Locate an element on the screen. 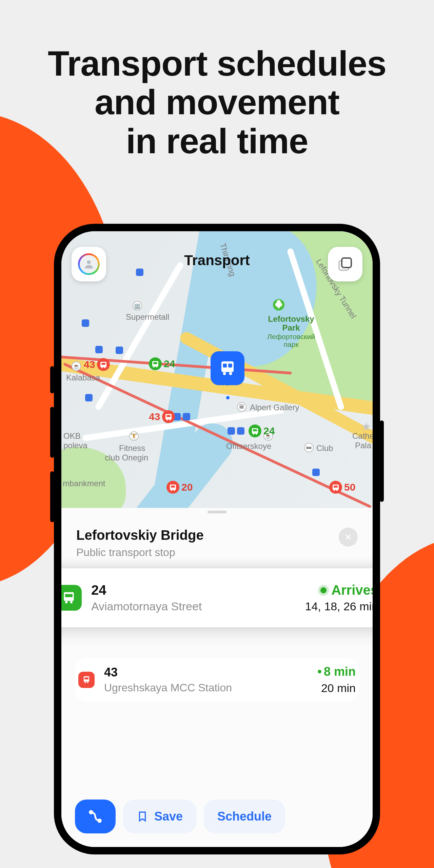 The image size is (434, 868). poi-club: Club is located at coordinates (325, 448).